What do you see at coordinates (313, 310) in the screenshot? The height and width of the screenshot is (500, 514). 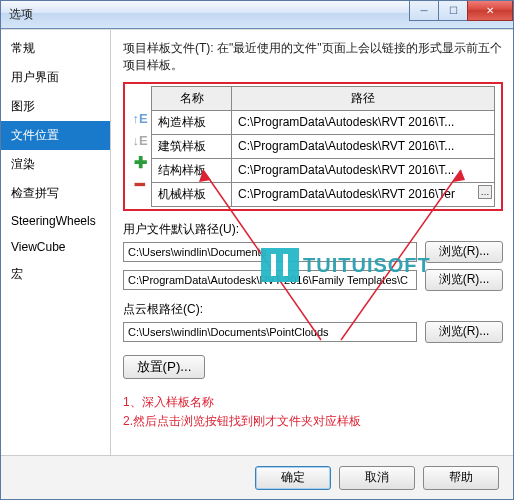 I see `cloud-path-label: 点云根路径(C):` at bounding box center [313, 310].